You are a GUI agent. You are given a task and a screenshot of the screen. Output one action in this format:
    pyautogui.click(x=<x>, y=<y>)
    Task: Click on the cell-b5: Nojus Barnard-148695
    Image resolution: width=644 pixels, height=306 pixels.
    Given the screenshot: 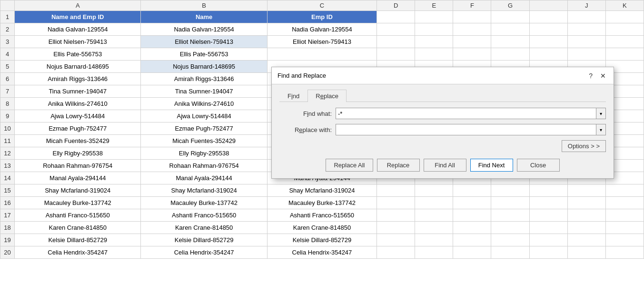 What is the action you would take?
    pyautogui.click(x=204, y=67)
    